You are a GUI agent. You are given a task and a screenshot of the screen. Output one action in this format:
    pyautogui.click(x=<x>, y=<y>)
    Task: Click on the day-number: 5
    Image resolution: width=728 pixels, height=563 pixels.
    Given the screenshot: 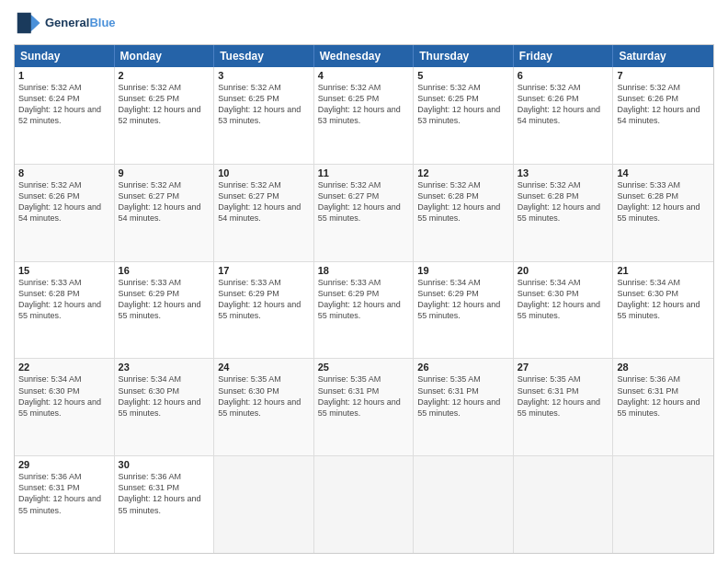 What is the action you would take?
    pyautogui.click(x=463, y=75)
    